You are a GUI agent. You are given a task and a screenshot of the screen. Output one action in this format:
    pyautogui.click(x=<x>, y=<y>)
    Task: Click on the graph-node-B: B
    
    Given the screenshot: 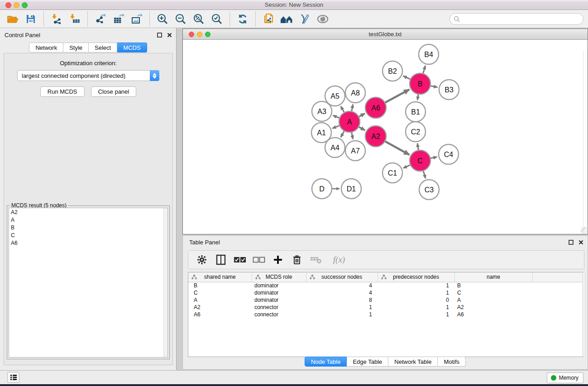 What is the action you would take?
    pyautogui.click(x=420, y=84)
    